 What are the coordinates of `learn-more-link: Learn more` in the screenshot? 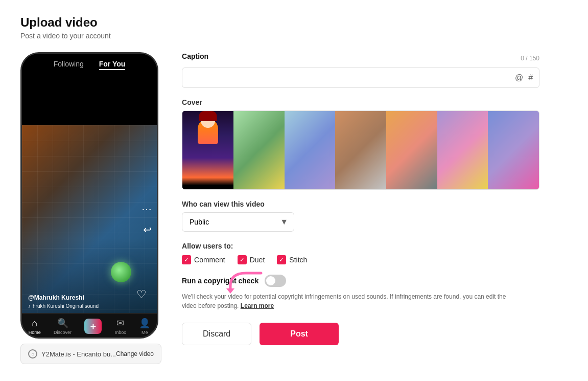 It's located at (257, 306).